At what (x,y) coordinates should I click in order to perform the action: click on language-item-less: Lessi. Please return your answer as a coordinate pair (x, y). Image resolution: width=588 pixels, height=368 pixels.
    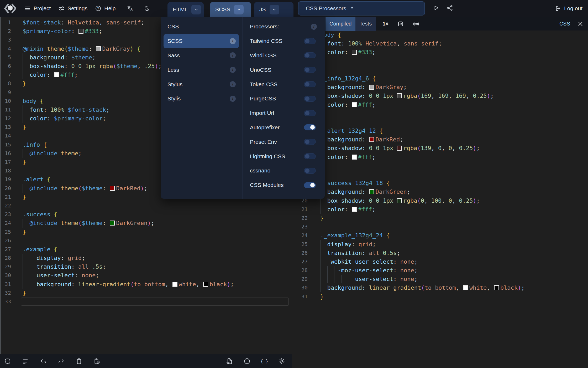
    Looking at the image, I should click on (201, 70).